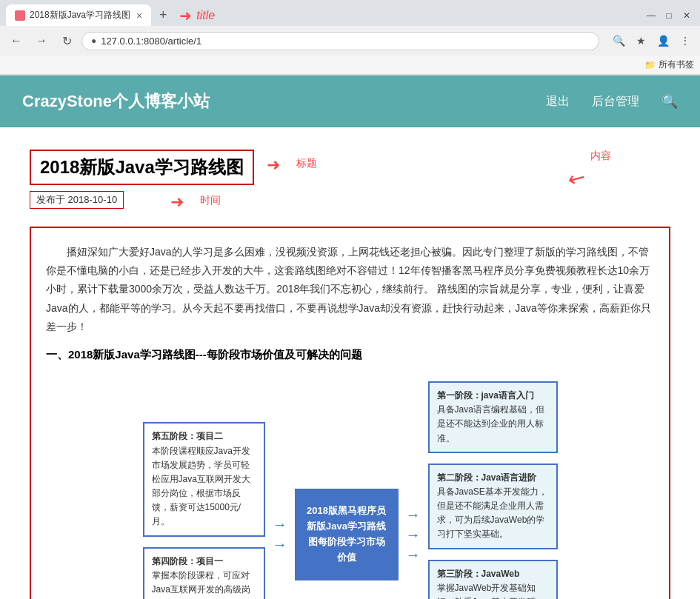  Describe the element at coordinates (16, 41) in the screenshot. I see `back-button: ←` at that location.